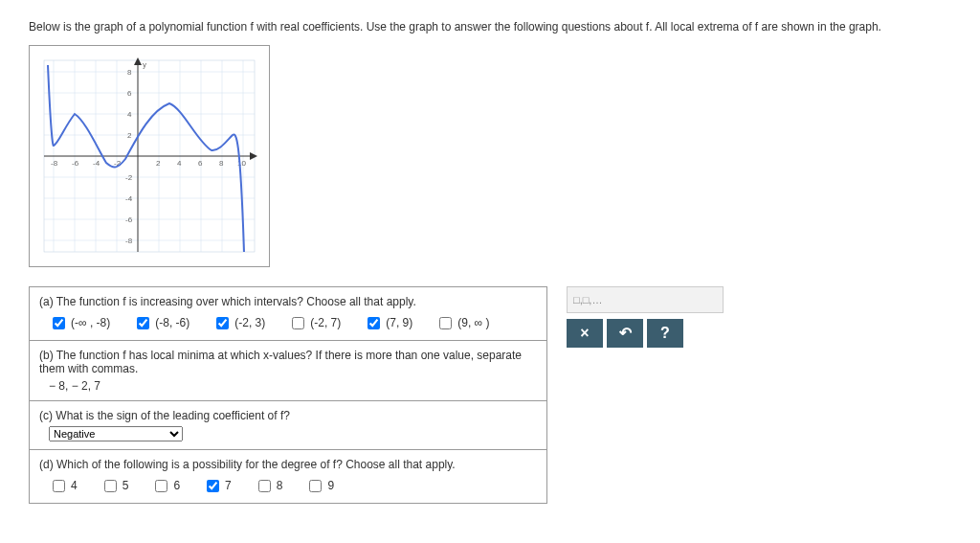 The width and height of the screenshot is (980, 543). What do you see at coordinates (288, 370) in the screenshot?
I see `part-b: (b) The function f has local minima at w…` at bounding box center [288, 370].